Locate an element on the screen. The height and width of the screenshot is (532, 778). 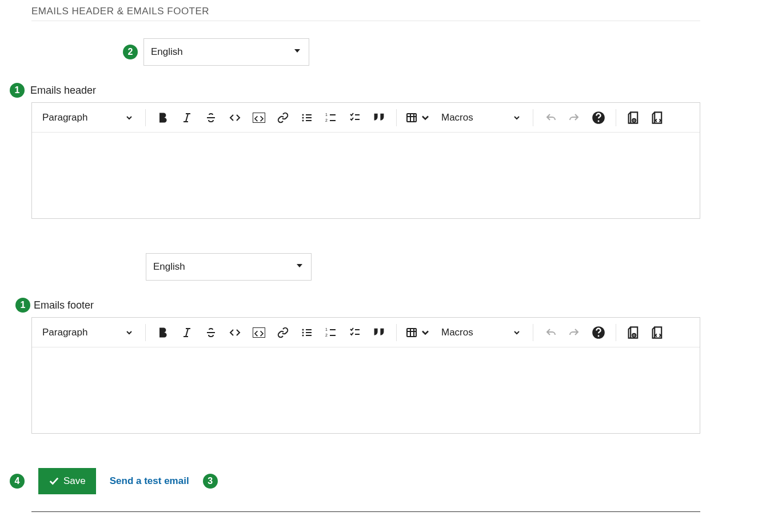
editor-toolbar-footer: Paragraph Macros is located at coordinates (366, 333).